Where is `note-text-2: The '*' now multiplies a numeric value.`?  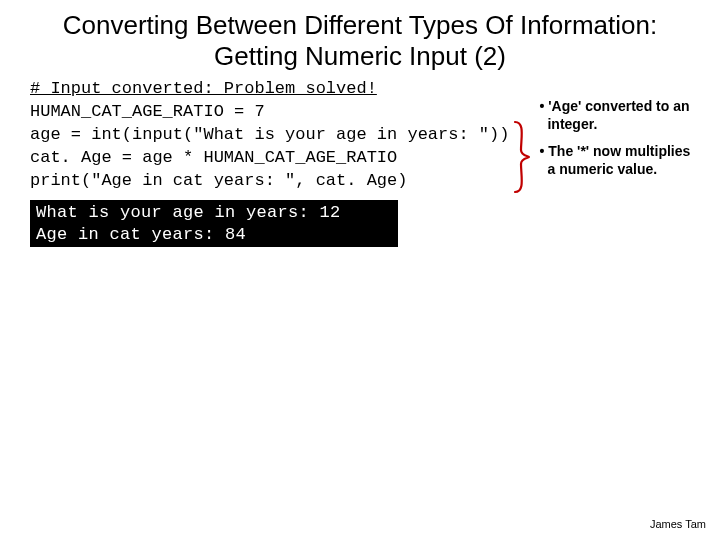 note-text-2: The '*' now multiplies a numeric value. is located at coordinates (618, 160).